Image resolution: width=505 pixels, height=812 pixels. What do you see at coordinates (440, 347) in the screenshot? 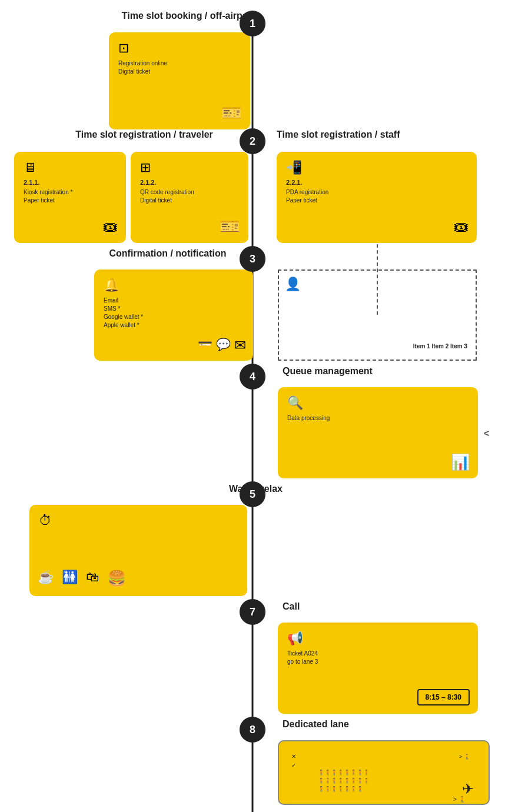
I see `dashed-items-list: Item 1 Item 2 Item 3` at bounding box center [440, 347].